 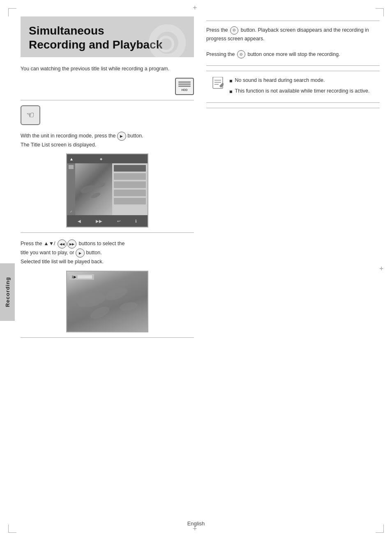 What do you see at coordinates (30, 115) in the screenshot?
I see `hand-icon: ☜` at bounding box center [30, 115].